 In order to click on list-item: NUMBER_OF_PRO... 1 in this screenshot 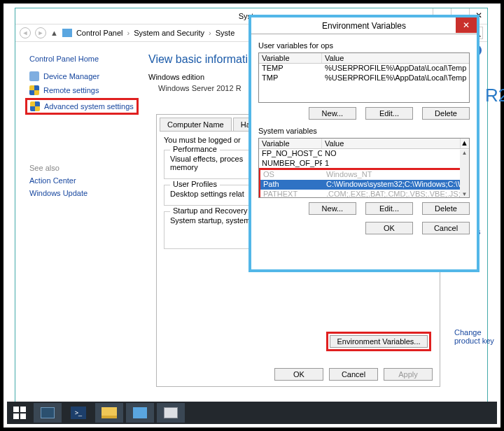, I will do `click(364, 164)`.